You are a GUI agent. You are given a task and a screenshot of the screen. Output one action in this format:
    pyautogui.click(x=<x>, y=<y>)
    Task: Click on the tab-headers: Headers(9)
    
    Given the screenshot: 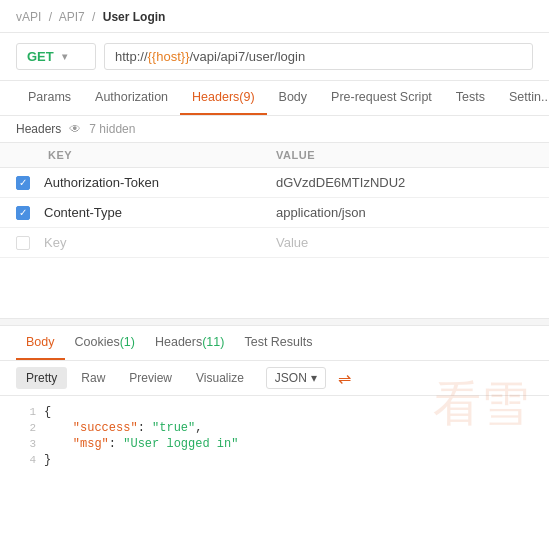 What is the action you would take?
    pyautogui.click(x=224, y=98)
    